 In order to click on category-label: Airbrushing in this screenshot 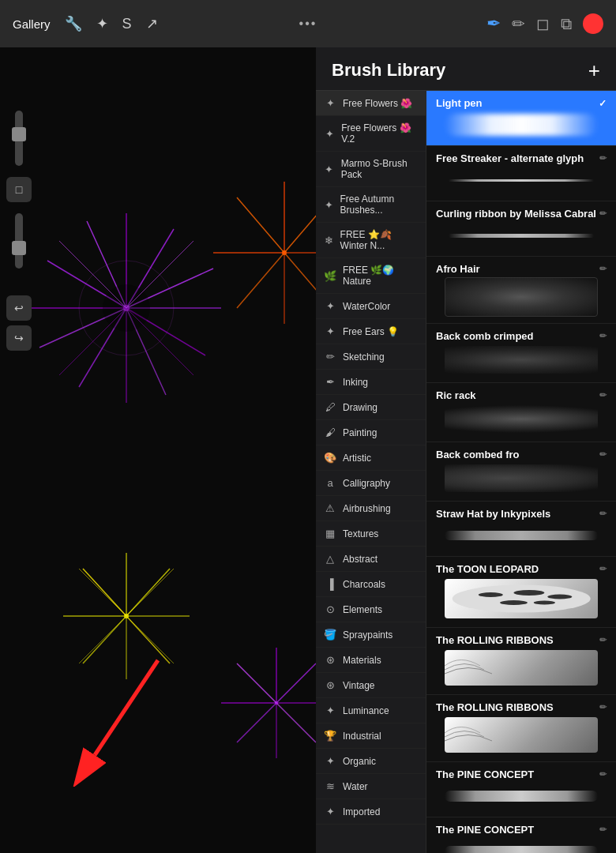, I will do `click(366, 509)`.